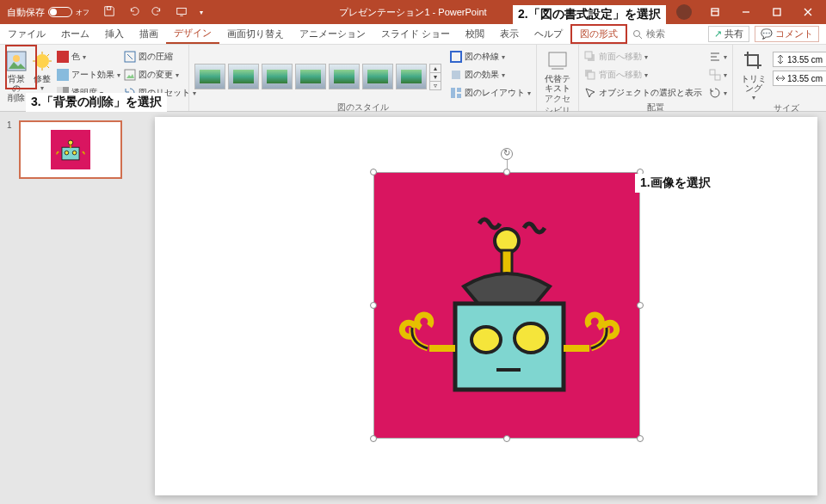 The image size is (826, 504). I want to click on artistic-icon, so click(63, 75).